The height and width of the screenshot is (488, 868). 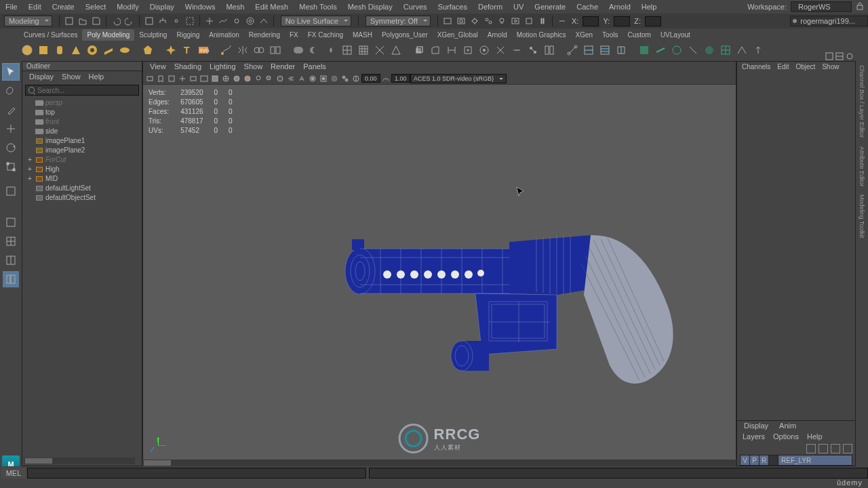 I want to click on layer-new-empty-icon, so click(x=835, y=449).